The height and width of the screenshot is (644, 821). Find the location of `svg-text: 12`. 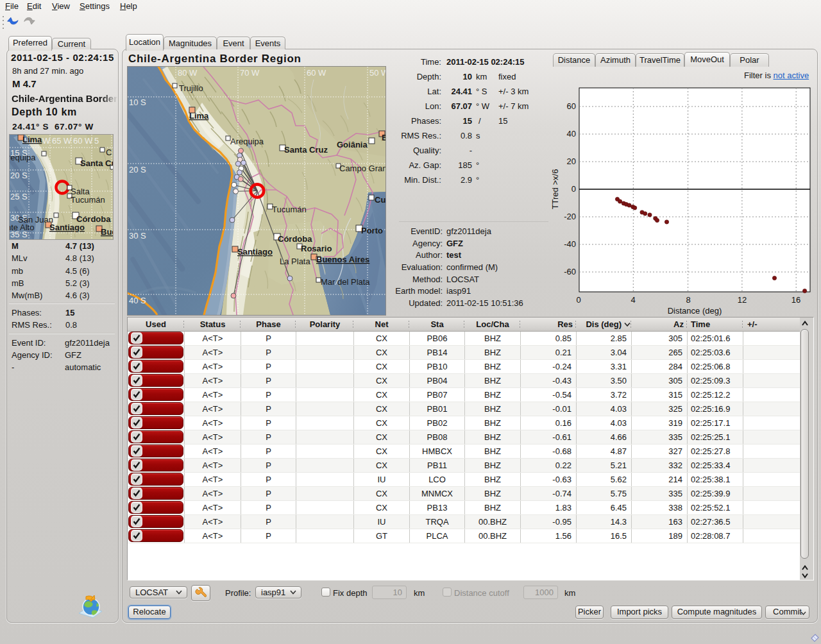

svg-text: 12 is located at coordinates (742, 300).